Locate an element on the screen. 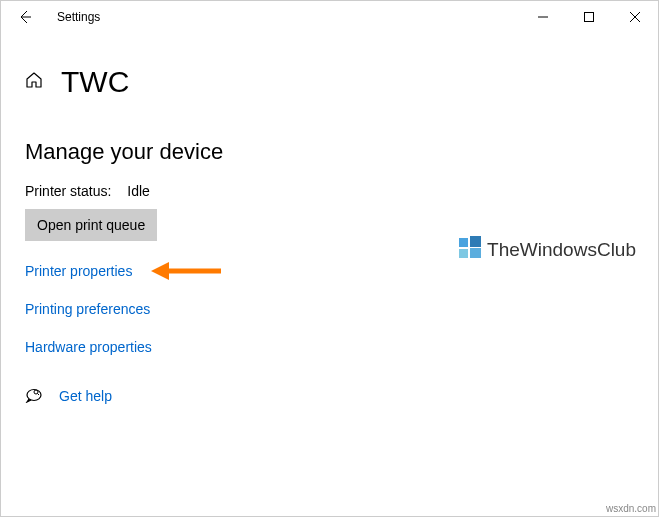 Image resolution: width=659 pixels, height=517 pixels. minimize-button is located at coordinates (543, 17).